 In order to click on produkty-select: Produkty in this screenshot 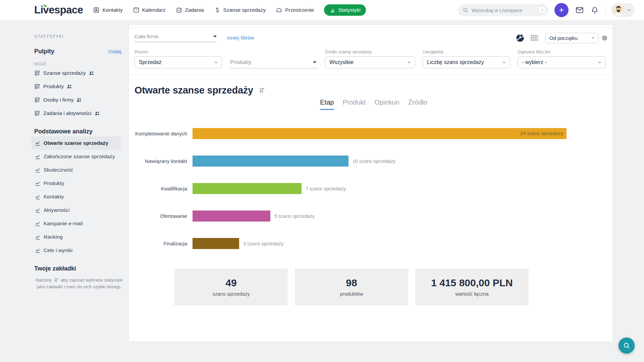, I will do `click(274, 62)`.